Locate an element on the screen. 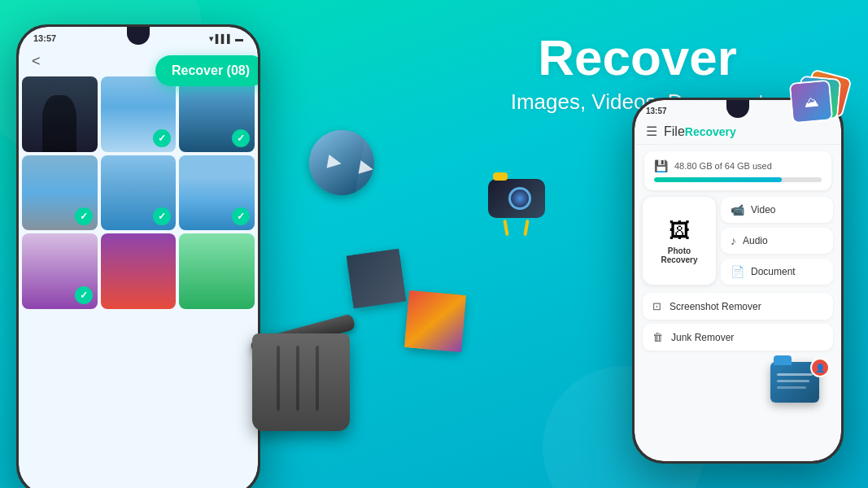 The height and width of the screenshot is (488, 868). photo-item-7: ✓ is located at coordinates (60, 272).